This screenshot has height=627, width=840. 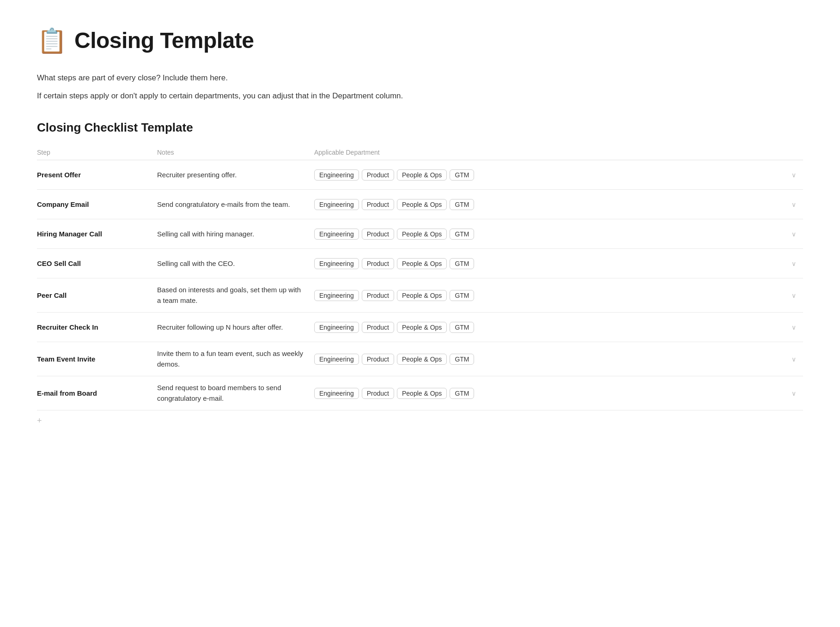 What do you see at coordinates (420, 96) in the screenshot?
I see `description-2: If certain steps apply or don't apply to…` at bounding box center [420, 96].